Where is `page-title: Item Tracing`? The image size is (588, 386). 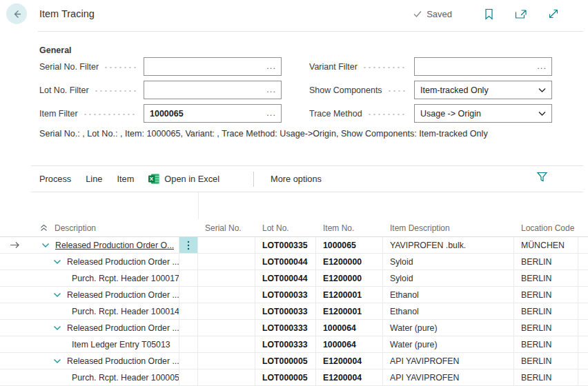
page-title: Item Tracing is located at coordinates (67, 14).